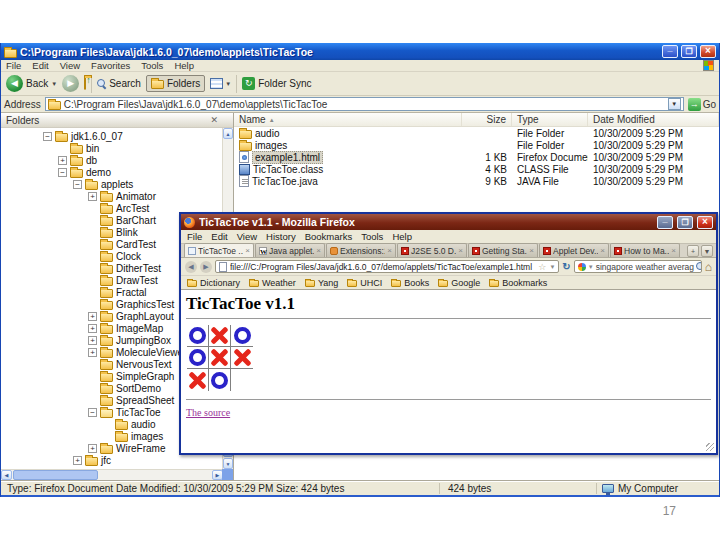 The width and height of the screenshot is (720, 540). I want to click on home-button: ⌂, so click(708, 267).